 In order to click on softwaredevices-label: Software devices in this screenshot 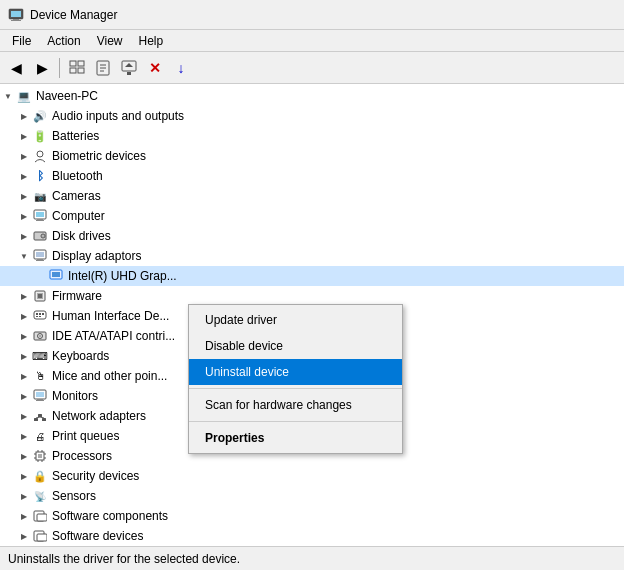, I will do `click(98, 536)`.